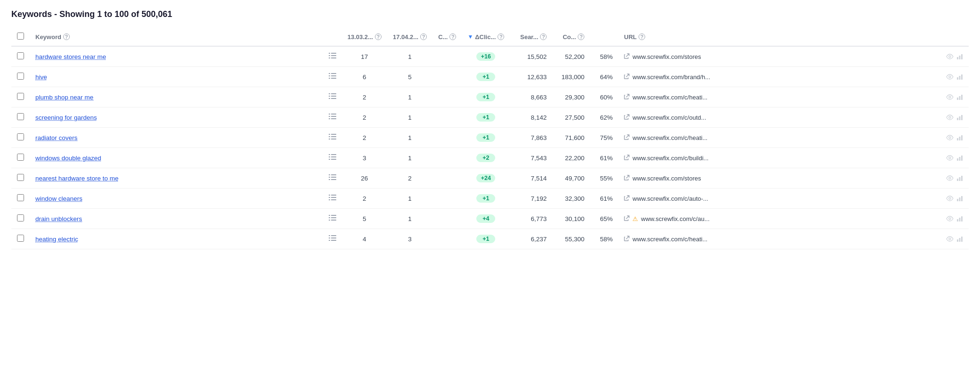  I want to click on co-cell: 27,500, so click(571, 118).